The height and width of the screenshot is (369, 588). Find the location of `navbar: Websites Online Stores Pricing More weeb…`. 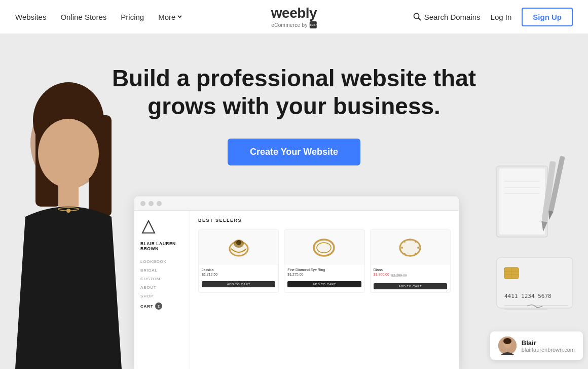

navbar: Websites Online Stores Pricing More weeb… is located at coordinates (294, 17).